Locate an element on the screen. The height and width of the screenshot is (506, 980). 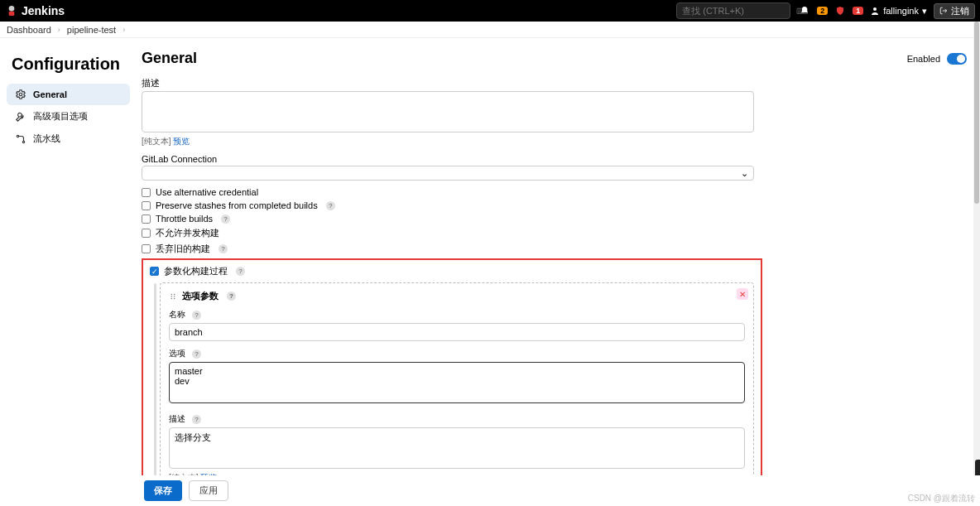
breadcrumb-item: pipeline-test is located at coordinates (91, 30).